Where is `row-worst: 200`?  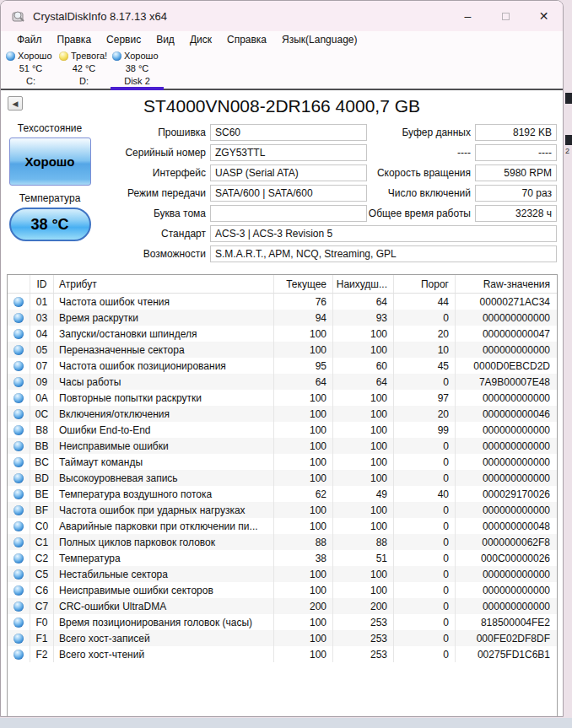 row-worst: 200 is located at coordinates (363, 606).